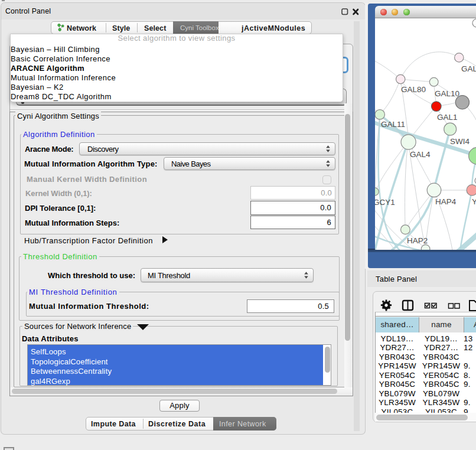 This screenshot has width=476, height=450. Describe the element at coordinates (469, 69) in the screenshot. I see `svg-text: GAL` at that location.